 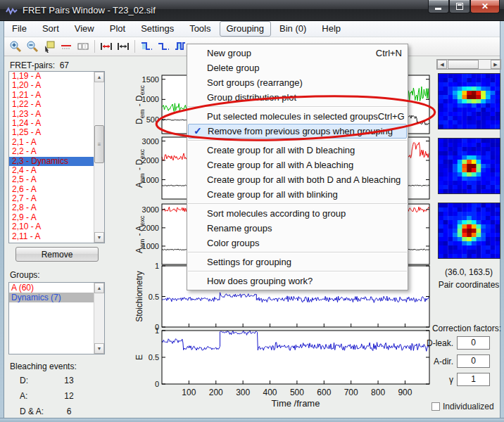 I want to click on x-limits-icon, so click(x=123, y=46).